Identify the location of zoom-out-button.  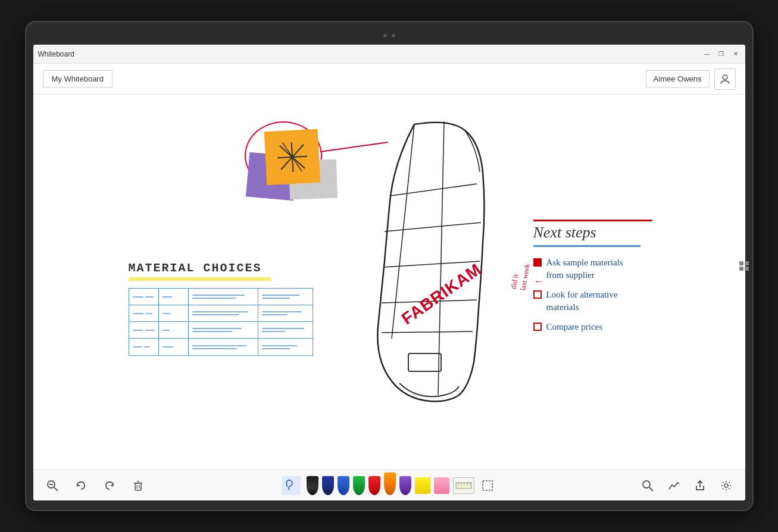
(52, 486).